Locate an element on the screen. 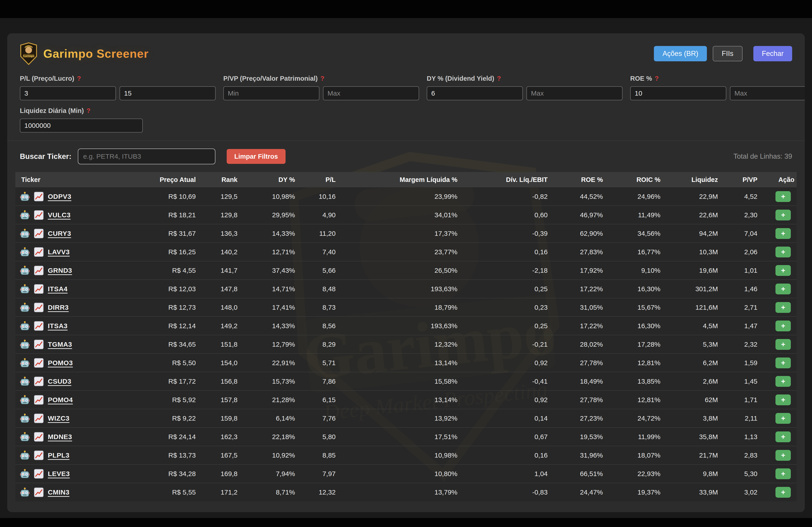 Image resolution: width=812 pixels, height=527 pixels. roic-cell: 24,96% is located at coordinates (634, 196).